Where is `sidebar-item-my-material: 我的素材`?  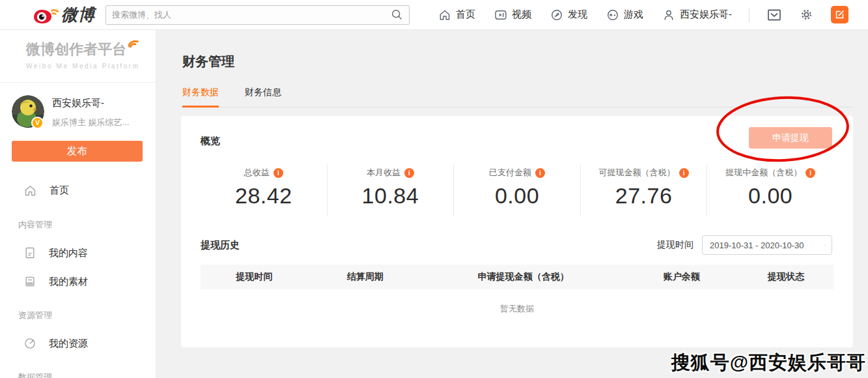
sidebar-item-my-material: 我的素材 is located at coordinates (78, 282).